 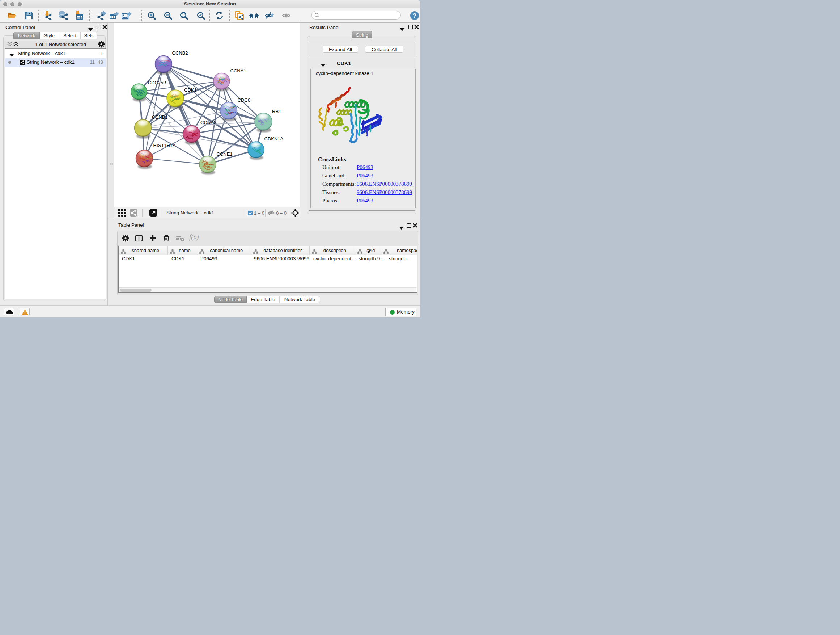 I want to click on svg-text: CDK1, so click(x=191, y=90).